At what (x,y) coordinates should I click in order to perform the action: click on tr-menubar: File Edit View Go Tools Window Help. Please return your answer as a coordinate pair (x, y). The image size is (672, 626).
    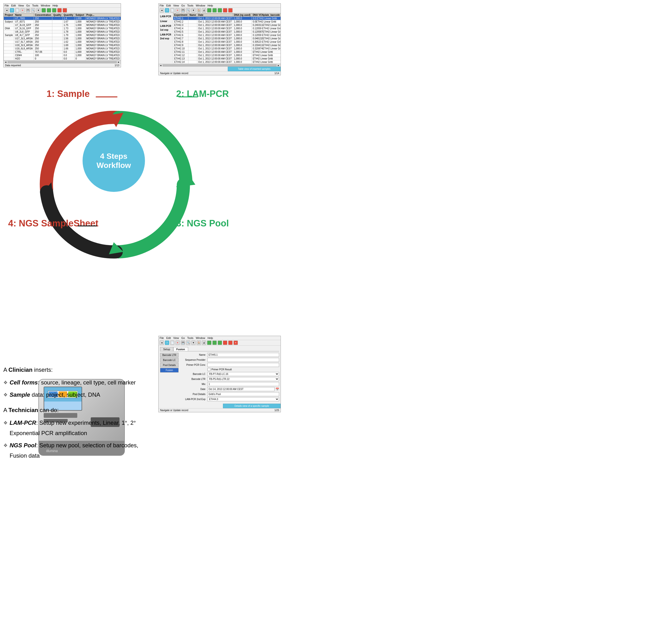
    Looking at the image, I should click on (220, 6).